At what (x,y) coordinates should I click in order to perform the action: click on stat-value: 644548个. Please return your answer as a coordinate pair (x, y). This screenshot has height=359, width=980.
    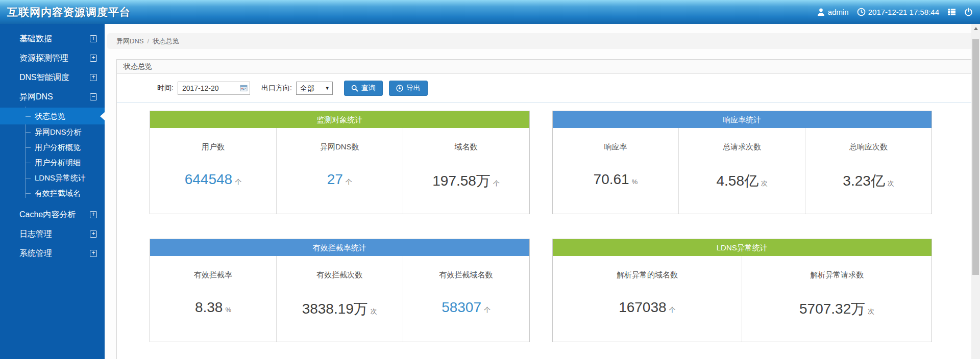
    Looking at the image, I should click on (213, 179).